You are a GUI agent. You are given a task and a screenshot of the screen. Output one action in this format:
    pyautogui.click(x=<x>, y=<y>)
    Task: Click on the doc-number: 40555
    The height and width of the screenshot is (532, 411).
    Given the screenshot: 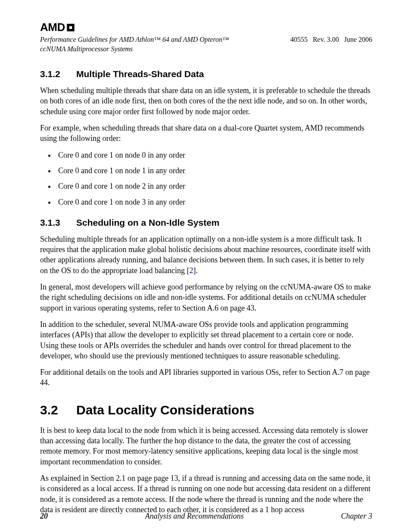 What is the action you would take?
    pyautogui.click(x=299, y=40)
    